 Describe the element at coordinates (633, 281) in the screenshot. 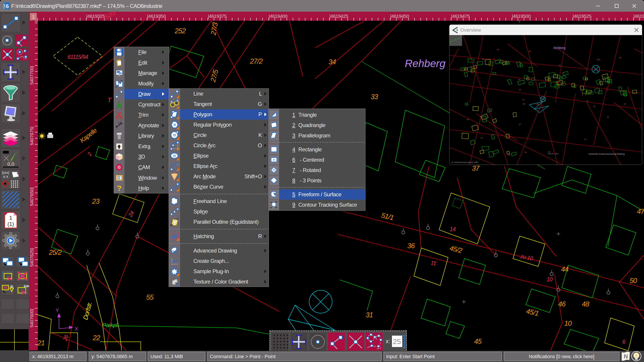

I see `svg-text: 50` at that location.